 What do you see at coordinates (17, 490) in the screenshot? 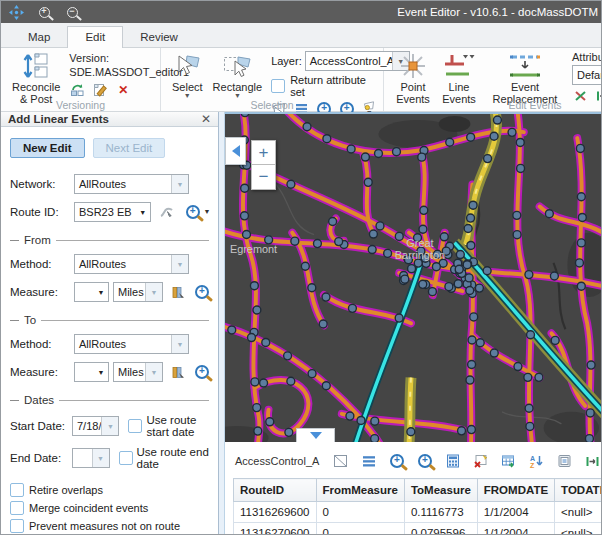
I see `retire-overlaps-checkbox` at bounding box center [17, 490].